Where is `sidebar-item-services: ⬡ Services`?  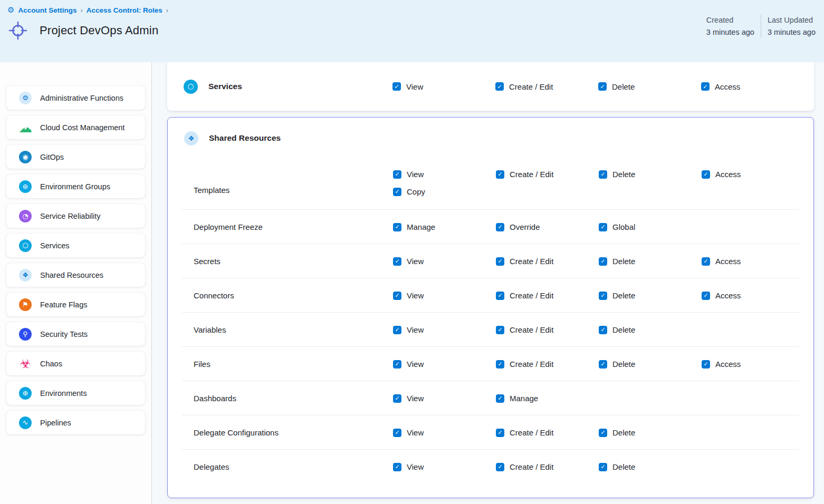 sidebar-item-services: ⬡ Services is located at coordinates (76, 246).